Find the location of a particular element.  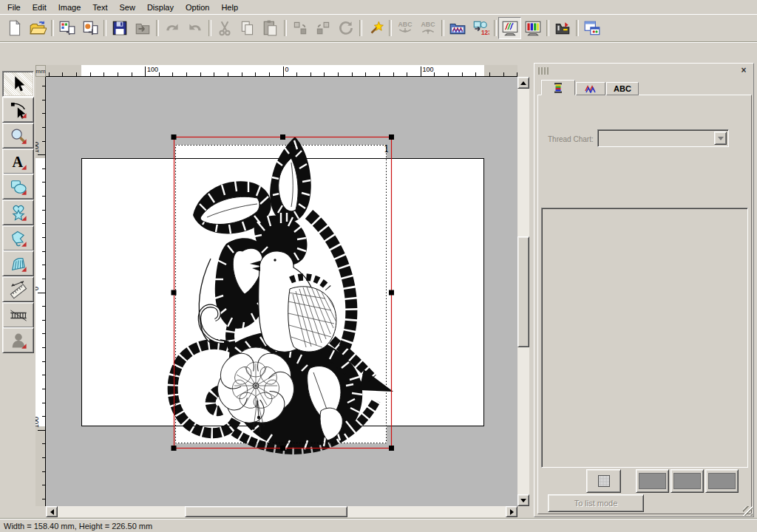

flip-horizontal-button is located at coordinates (322, 28).